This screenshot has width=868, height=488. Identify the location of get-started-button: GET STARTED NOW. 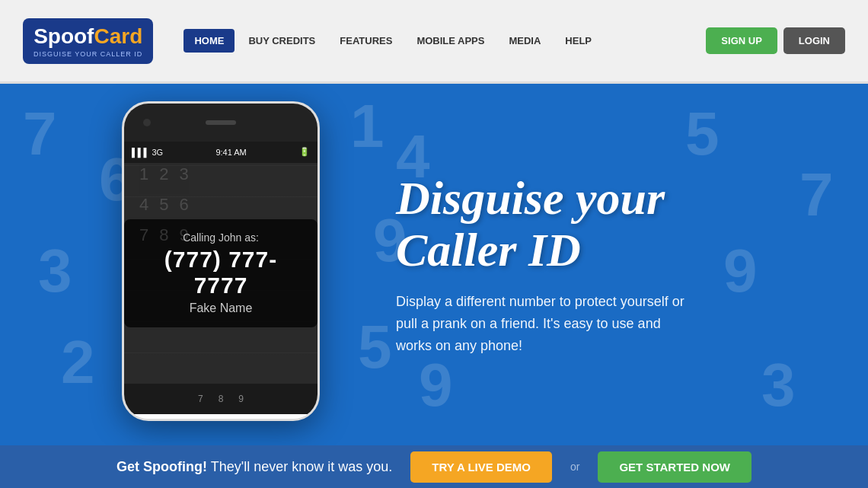
(675, 467).